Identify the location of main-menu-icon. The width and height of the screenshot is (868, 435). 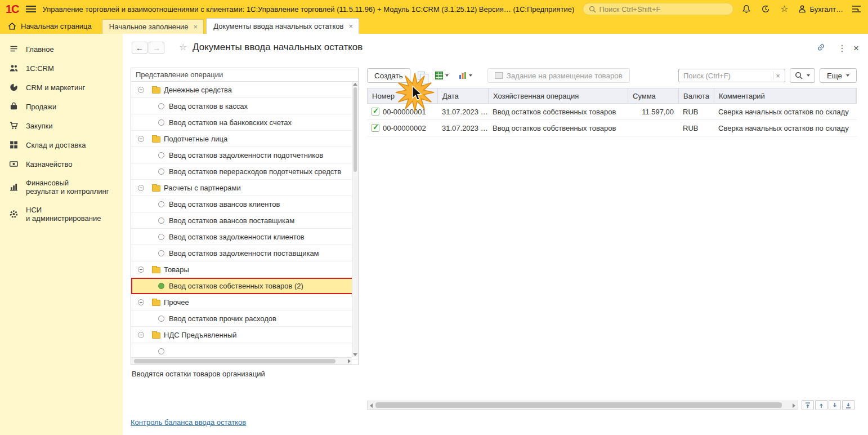
(31, 9).